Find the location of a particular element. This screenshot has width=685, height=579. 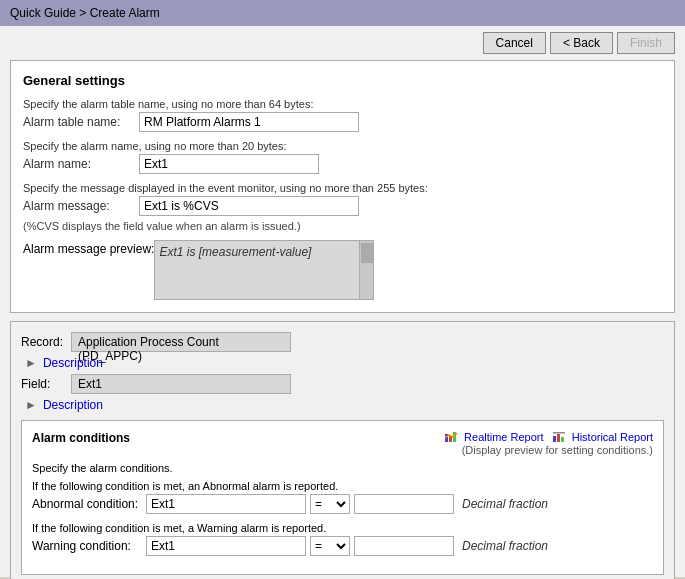

field-expand-arrow-icon: ► is located at coordinates (31, 405).